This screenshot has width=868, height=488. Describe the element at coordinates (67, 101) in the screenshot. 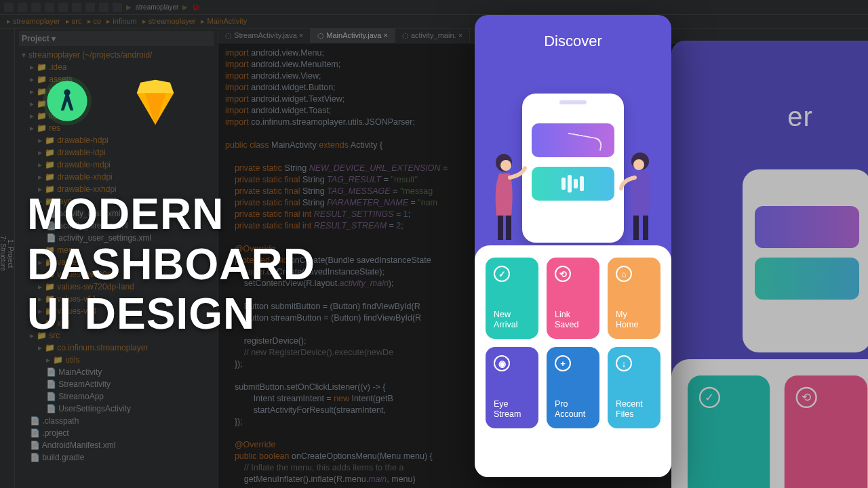

I see `android-studio-logo-icon` at that location.